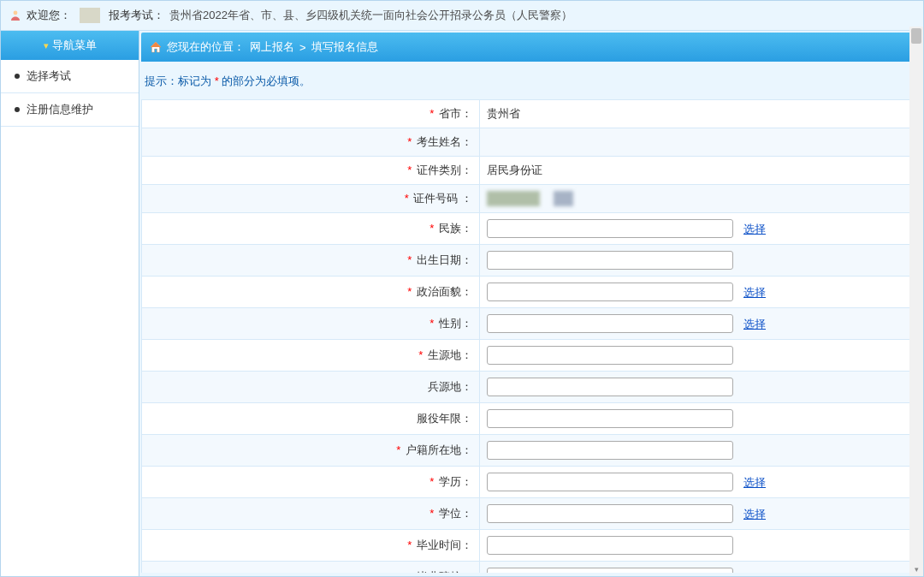 Image resolution: width=924 pixels, height=577 pixels. What do you see at coordinates (455, 481) in the screenshot?
I see `field-label-text: 学历：` at bounding box center [455, 481].